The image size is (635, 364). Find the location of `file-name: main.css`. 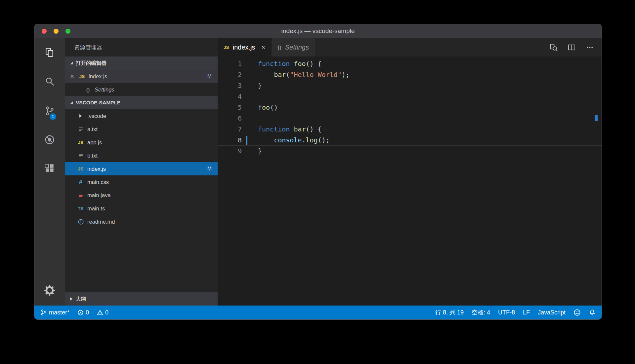

file-name: main.css is located at coordinates (98, 182).